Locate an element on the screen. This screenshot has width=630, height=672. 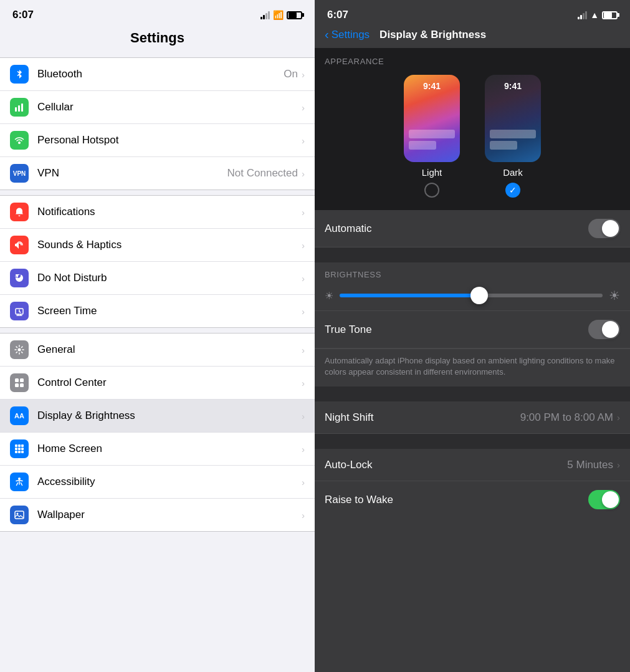
dnd-item: Do Not Disturb › is located at coordinates (157, 278).